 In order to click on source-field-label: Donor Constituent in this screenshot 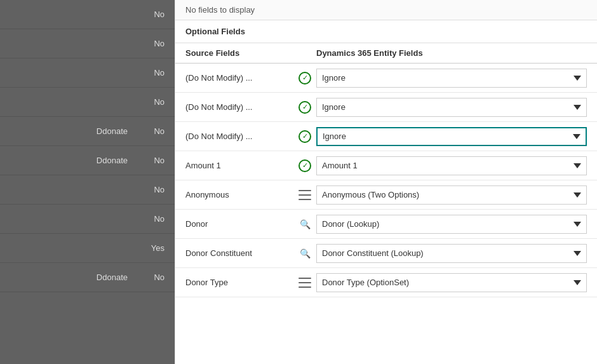, I will do `click(239, 253)`.